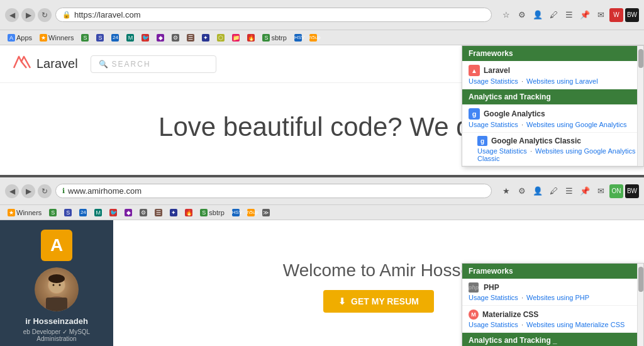 Image resolution: width=644 pixels, height=346 pixels. I want to click on bookmark-s1-b: S, so click(53, 213).